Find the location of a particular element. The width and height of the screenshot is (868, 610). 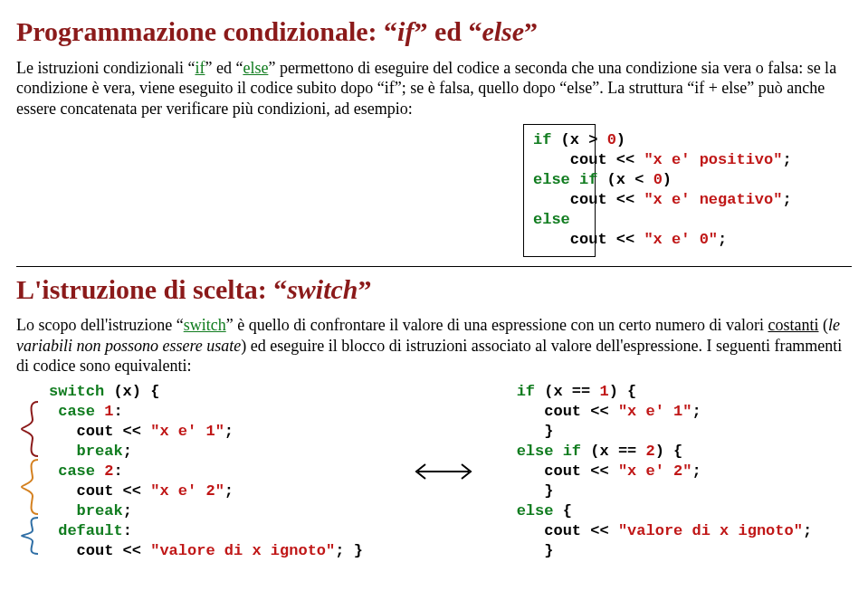

code-str: "x e' positivo" is located at coordinates (713, 159).